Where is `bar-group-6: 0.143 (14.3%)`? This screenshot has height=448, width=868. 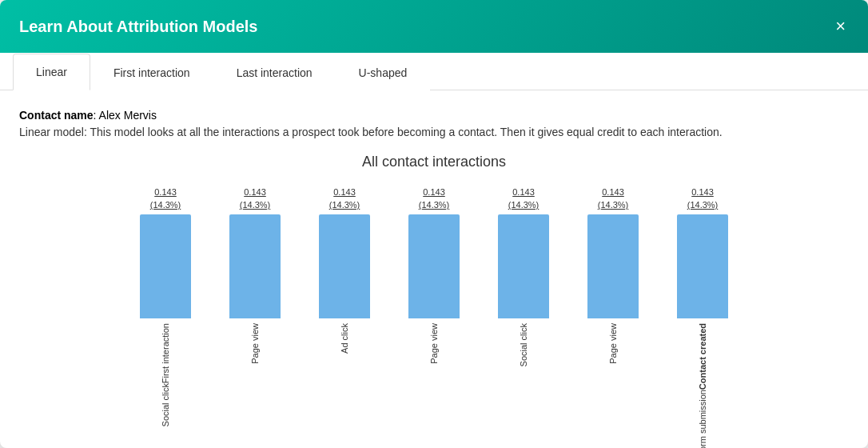 bar-group-6: 0.143 (14.3%) is located at coordinates (613, 253).